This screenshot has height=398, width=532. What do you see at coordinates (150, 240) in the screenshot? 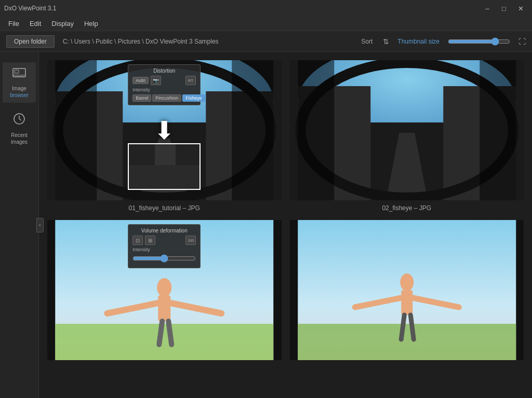
I see `vol-icon-2: ⊞` at bounding box center [150, 240].